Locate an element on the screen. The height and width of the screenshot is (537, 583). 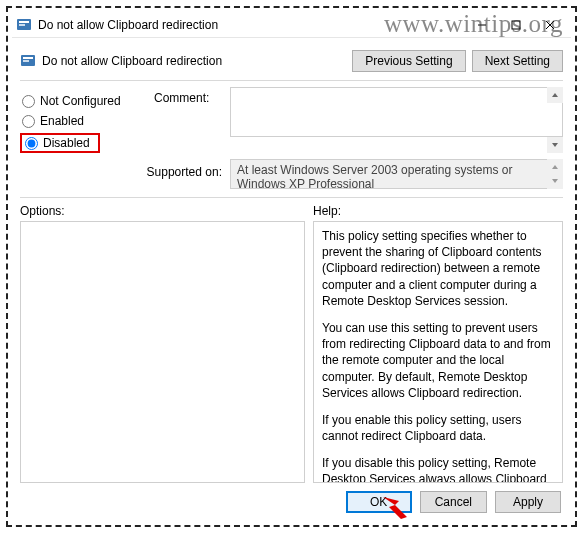
radio-not-configured-input is located at coordinates (28, 102).